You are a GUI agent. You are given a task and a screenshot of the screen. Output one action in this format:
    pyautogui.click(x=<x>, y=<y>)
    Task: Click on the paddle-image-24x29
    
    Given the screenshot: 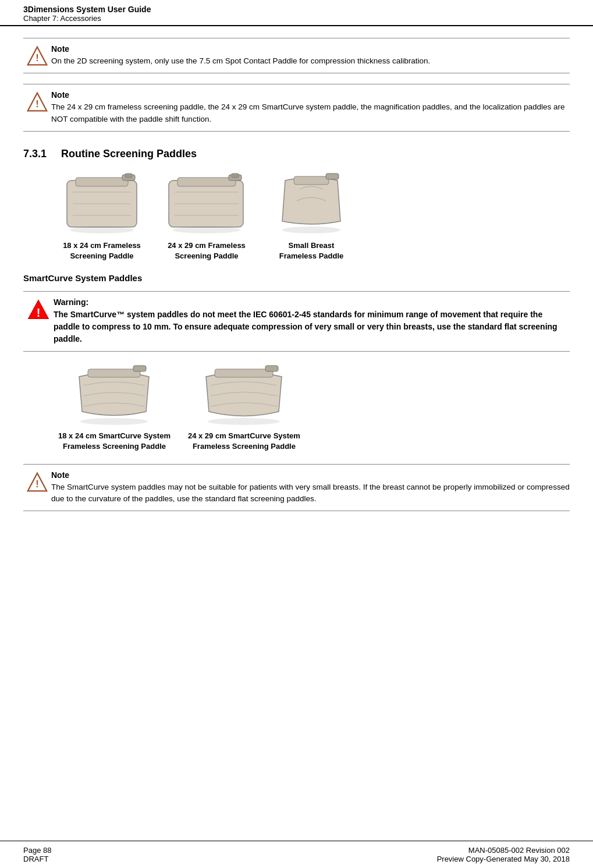 What is the action you would take?
    pyautogui.click(x=207, y=204)
    